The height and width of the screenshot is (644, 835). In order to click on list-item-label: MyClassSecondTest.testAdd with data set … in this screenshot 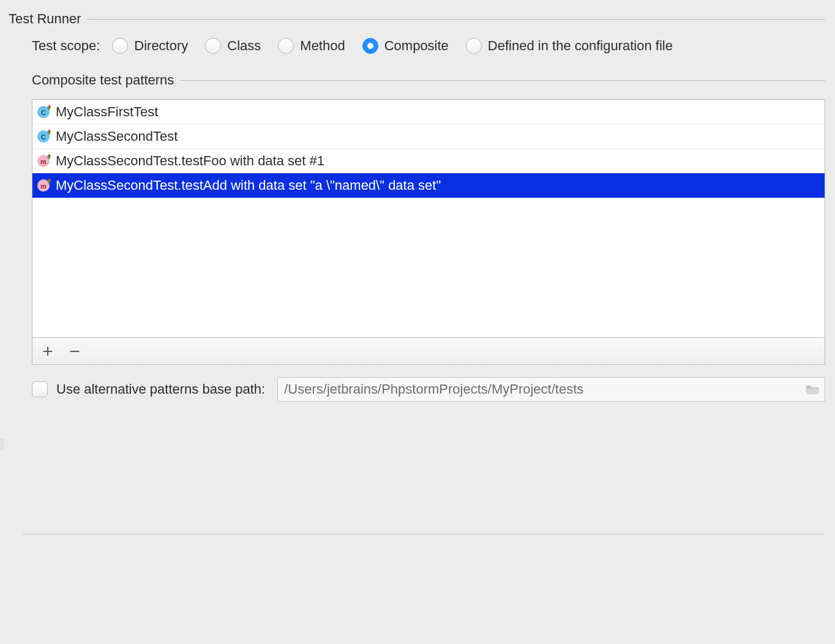, I will do `click(249, 185)`.